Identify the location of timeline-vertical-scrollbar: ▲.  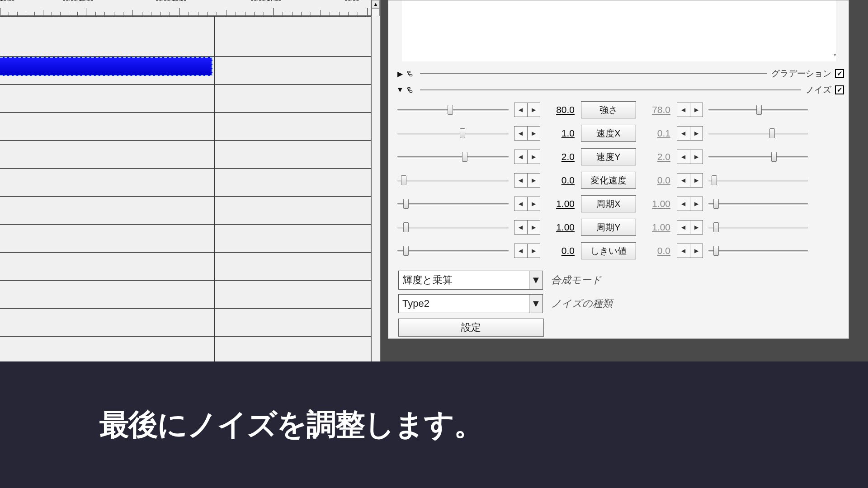
(376, 181).